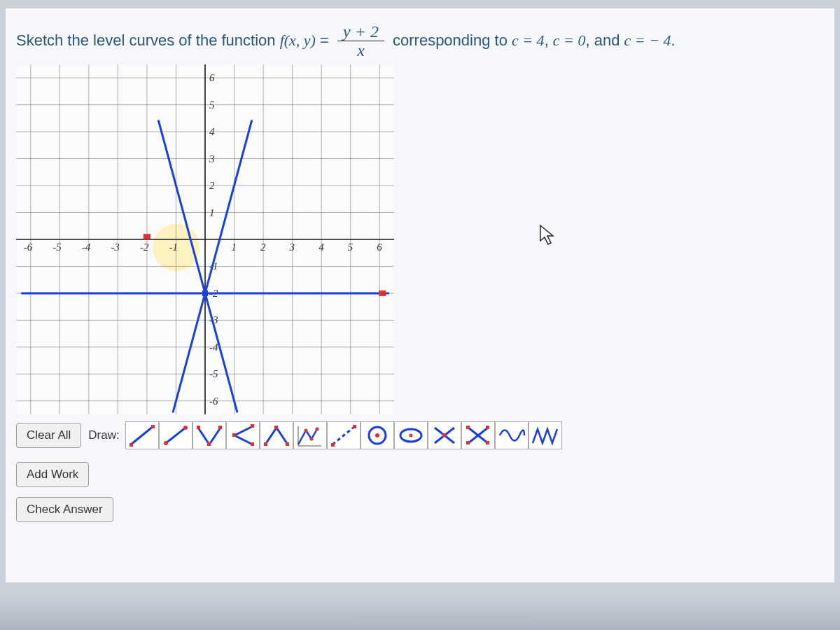 This screenshot has width=840, height=630. I want to click on tool-open-up, so click(209, 435).